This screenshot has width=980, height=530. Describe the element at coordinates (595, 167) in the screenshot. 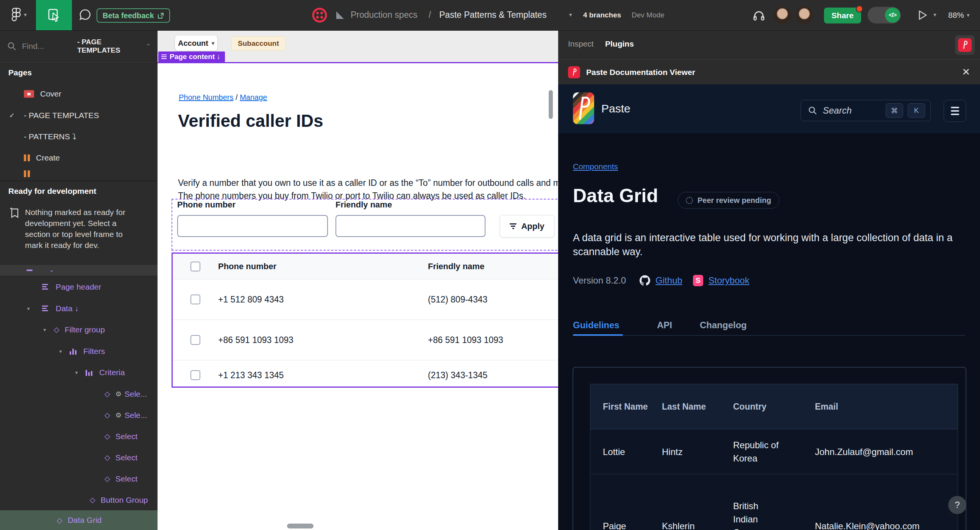

I see `components-breadcrumb-link: Components` at that location.